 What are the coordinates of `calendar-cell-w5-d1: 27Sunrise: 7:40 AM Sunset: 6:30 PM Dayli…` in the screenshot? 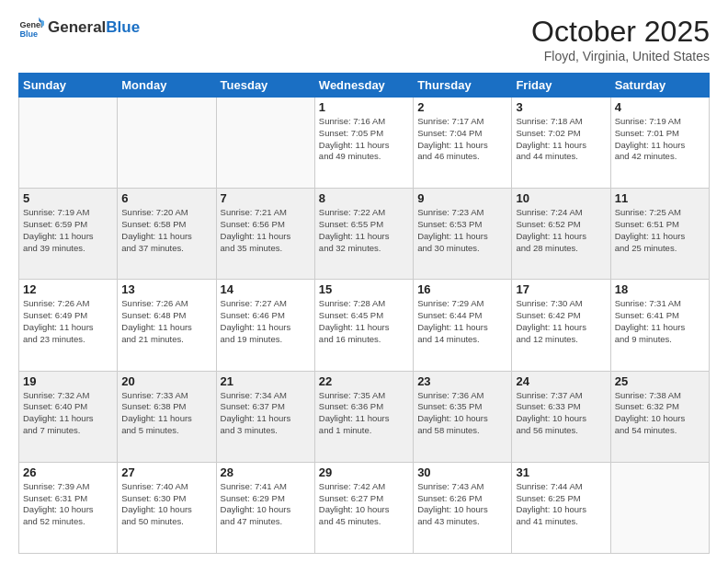 It's located at (167, 508).